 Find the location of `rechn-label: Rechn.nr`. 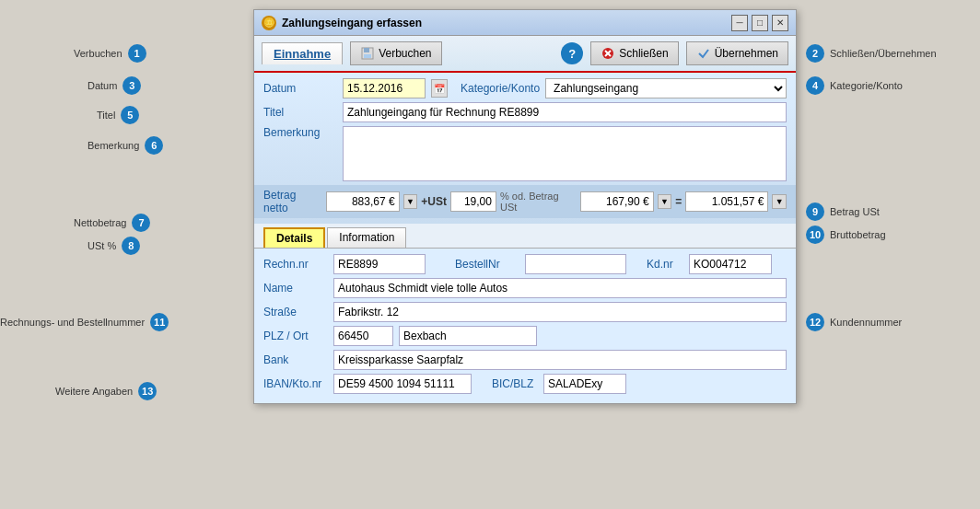

rechn-label: Rechn.nr is located at coordinates (296, 264).